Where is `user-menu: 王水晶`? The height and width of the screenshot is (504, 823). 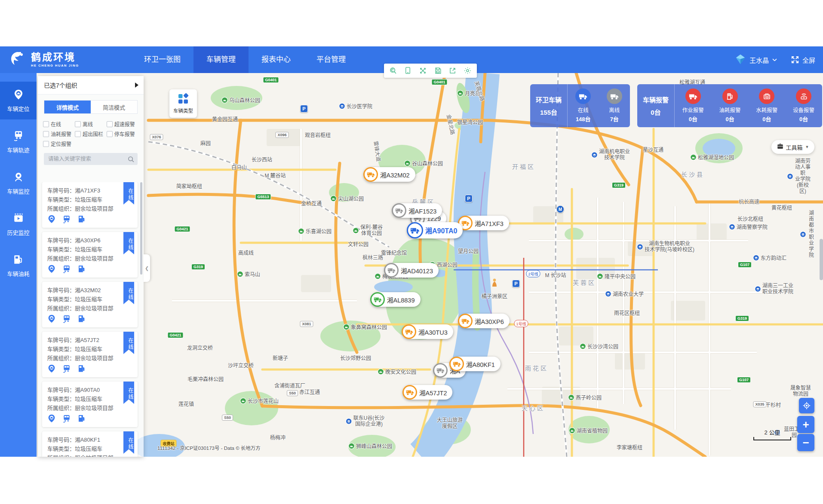 user-menu: 王水晶 is located at coordinates (756, 60).